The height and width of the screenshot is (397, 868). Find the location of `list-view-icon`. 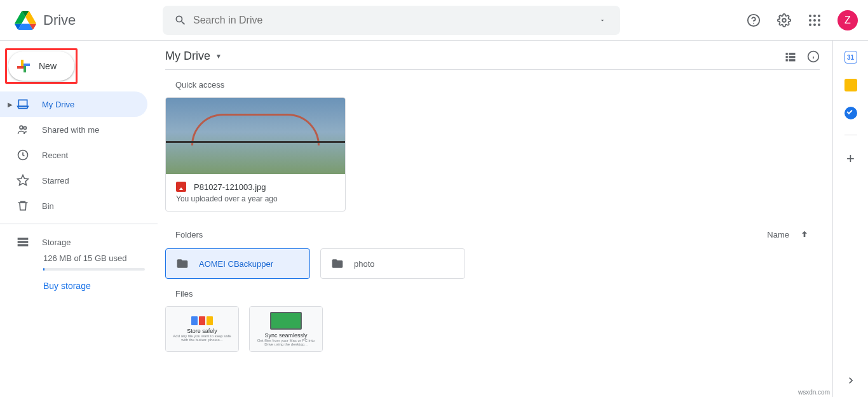

list-view-icon is located at coordinates (790, 57).